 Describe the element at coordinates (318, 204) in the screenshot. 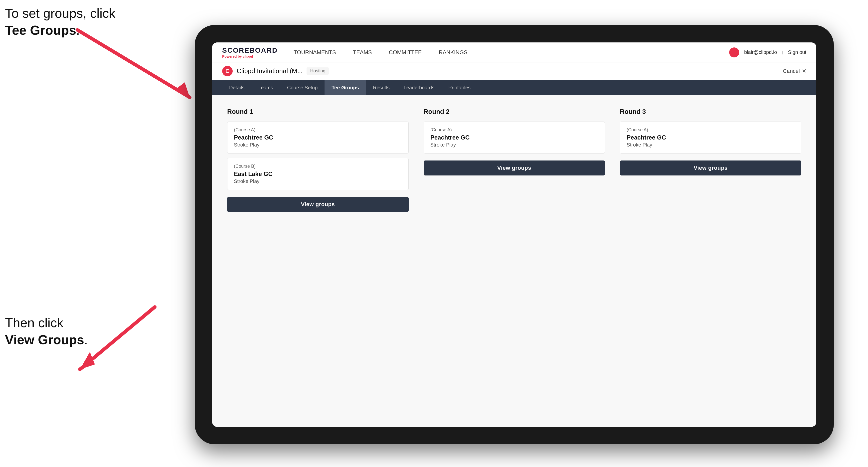

I see `round-1-view-groups-button: View groups` at that location.